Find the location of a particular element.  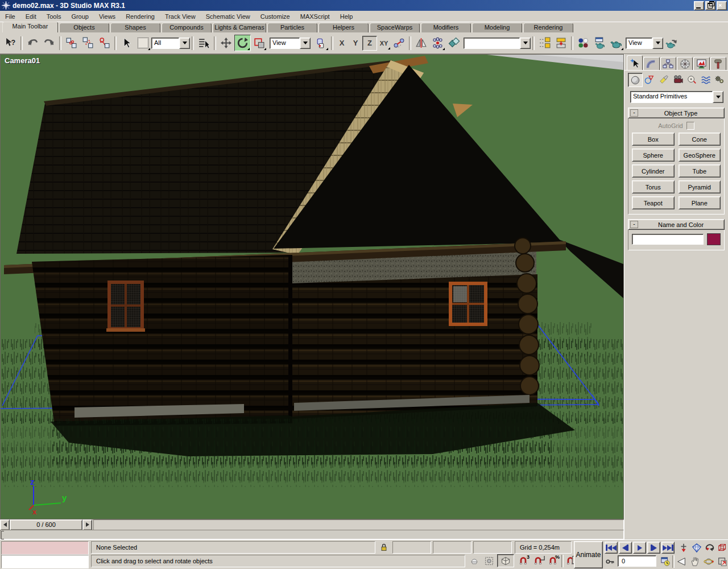

tab-motion is located at coordinates (685, 64).